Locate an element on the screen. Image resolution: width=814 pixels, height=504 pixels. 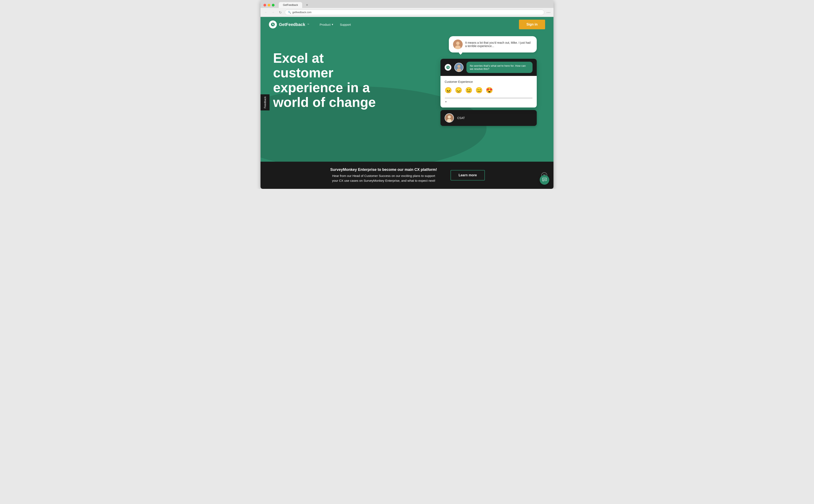
user-avatar is located at coordinates (458, 44).